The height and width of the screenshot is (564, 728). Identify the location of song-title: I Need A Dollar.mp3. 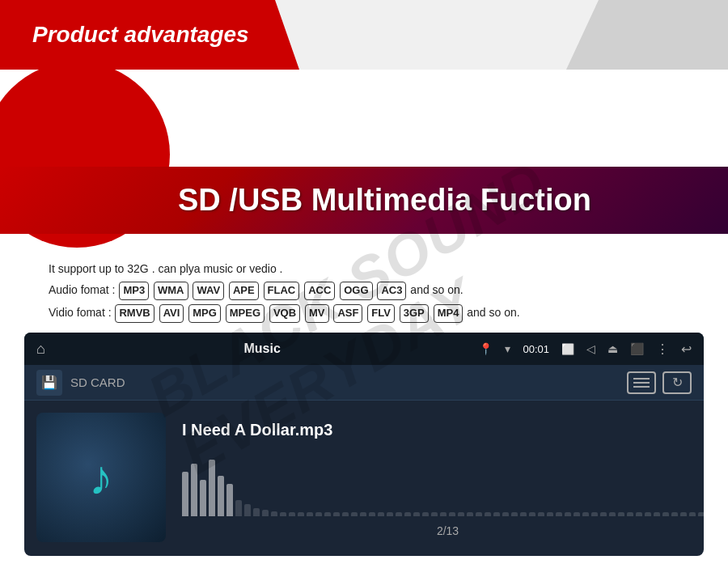
(443, 430).